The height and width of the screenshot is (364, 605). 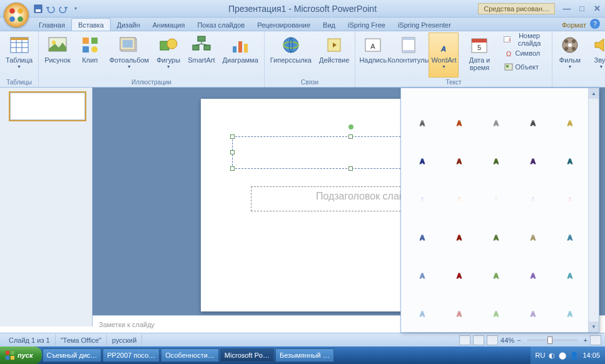 I want to click on tray-icon-3: 👤, so click(x=574, y=355).